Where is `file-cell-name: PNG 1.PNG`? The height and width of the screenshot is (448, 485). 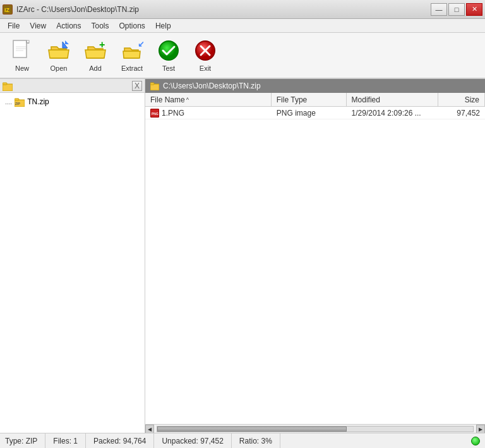
file-cell-name: PNG 1.PNG is located at coordinates (208, 112).